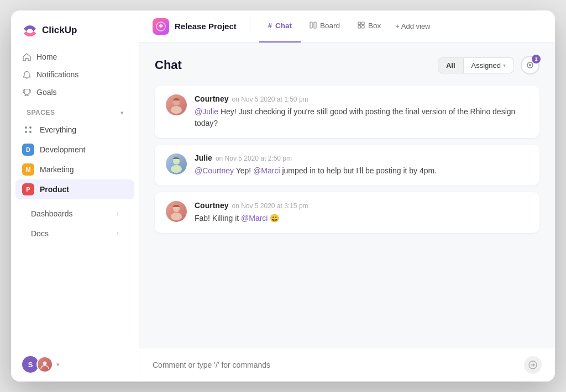 Image resolution: width=566 pixels, height=392 pixels. I want to click on trophy-icon, so click(27, 92).